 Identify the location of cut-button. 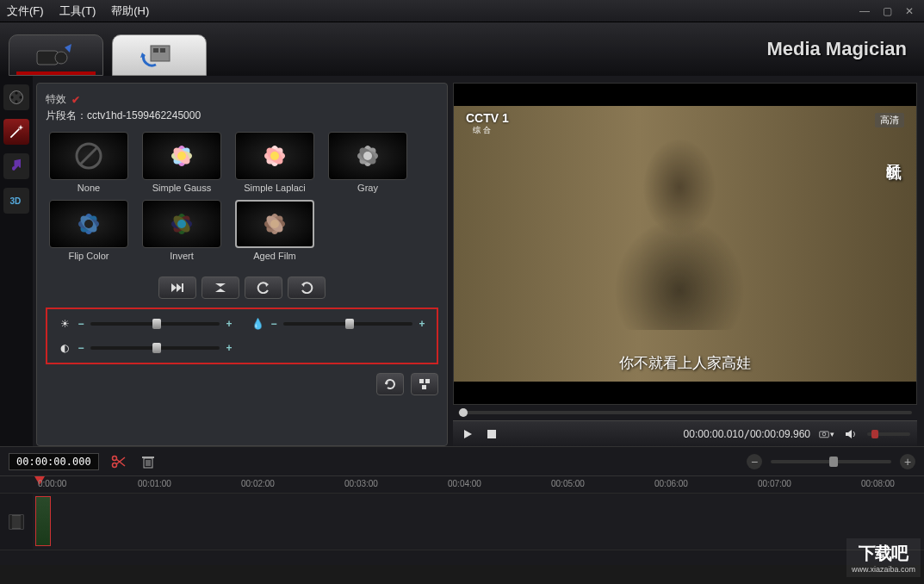
(119, 462).